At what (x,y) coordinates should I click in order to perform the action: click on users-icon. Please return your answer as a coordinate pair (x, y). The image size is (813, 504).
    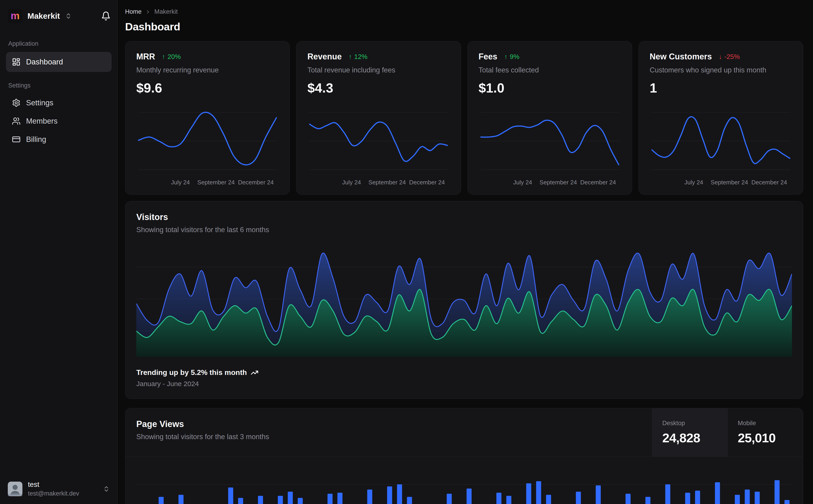
    Looking at the image, I should click on (16, 121).